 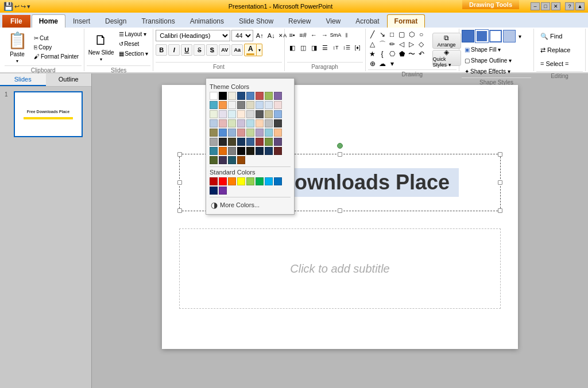 What do you see at coordinates (488, 60) in the screenshot?
I see `shape-outline-button: ▢ Shape Outline ▾` at bounding box center [488, 60].